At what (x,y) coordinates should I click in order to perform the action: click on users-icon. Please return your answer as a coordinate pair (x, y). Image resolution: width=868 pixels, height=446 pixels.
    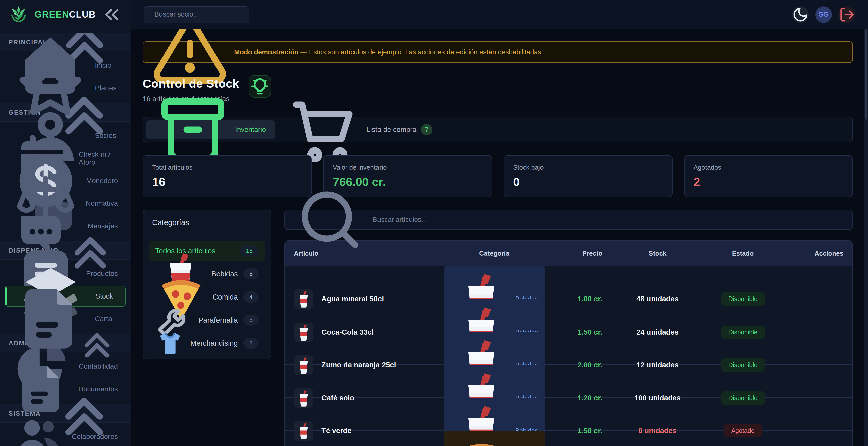
    Looking at the image, I should click on (38, 428).